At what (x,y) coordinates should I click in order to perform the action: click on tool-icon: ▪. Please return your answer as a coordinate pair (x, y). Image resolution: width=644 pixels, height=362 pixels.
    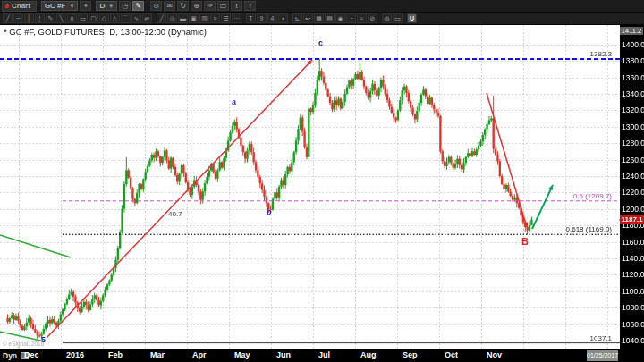
    Looking at the image, I should click on (283, 18).